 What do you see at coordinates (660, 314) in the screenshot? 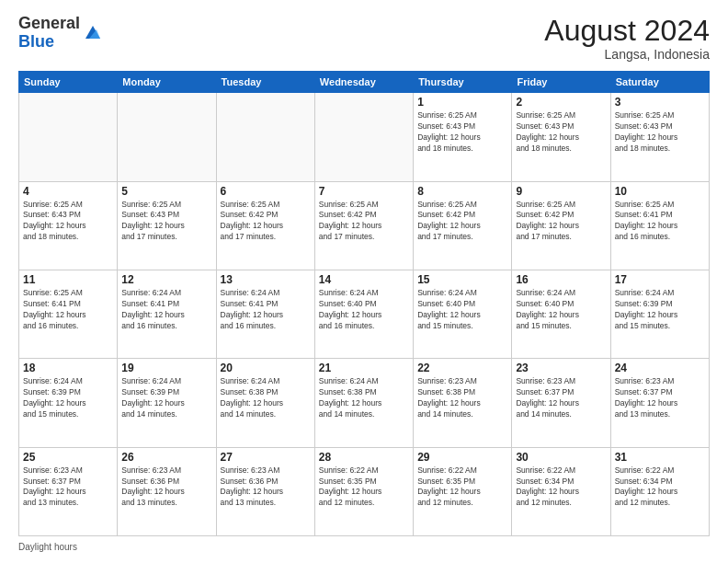
I see `calendar-cell: 17Sunrise: 6:24 AM Sunset: 6:39 PM Dayli…` at bounding box center [660, 314].